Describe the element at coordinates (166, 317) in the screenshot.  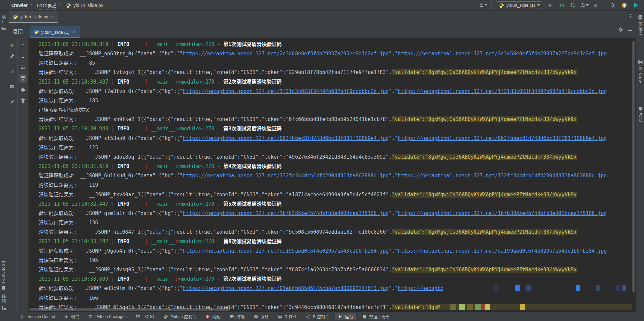
I see `pymini-icon` at that location.